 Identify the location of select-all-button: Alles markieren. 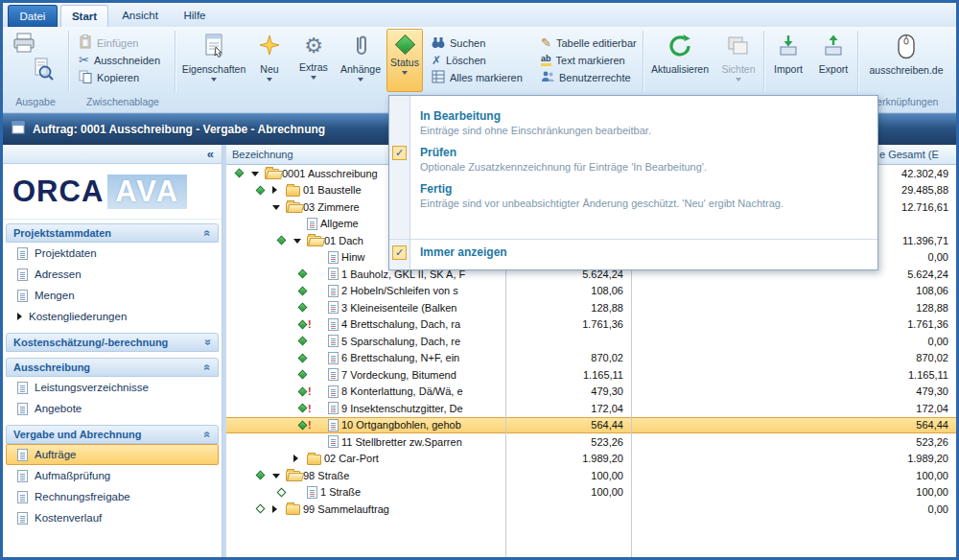
(481, 77).